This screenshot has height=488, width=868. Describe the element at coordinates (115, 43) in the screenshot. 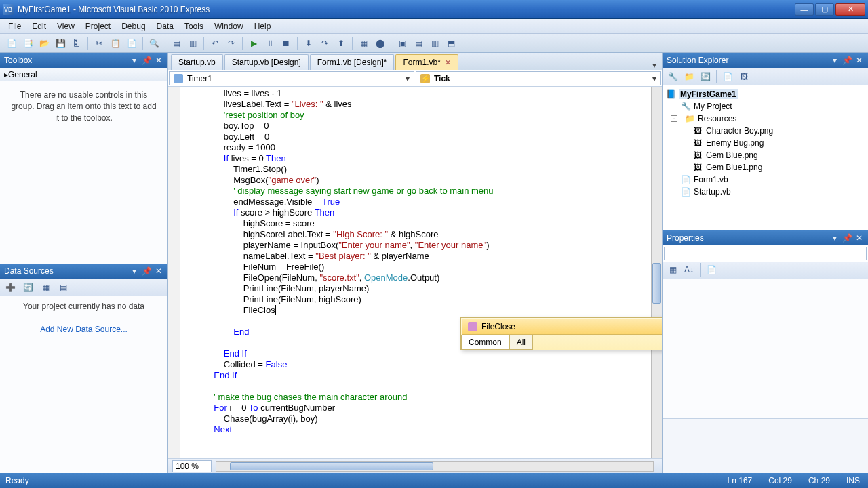

I see `copy-icon: 📋` at that location.